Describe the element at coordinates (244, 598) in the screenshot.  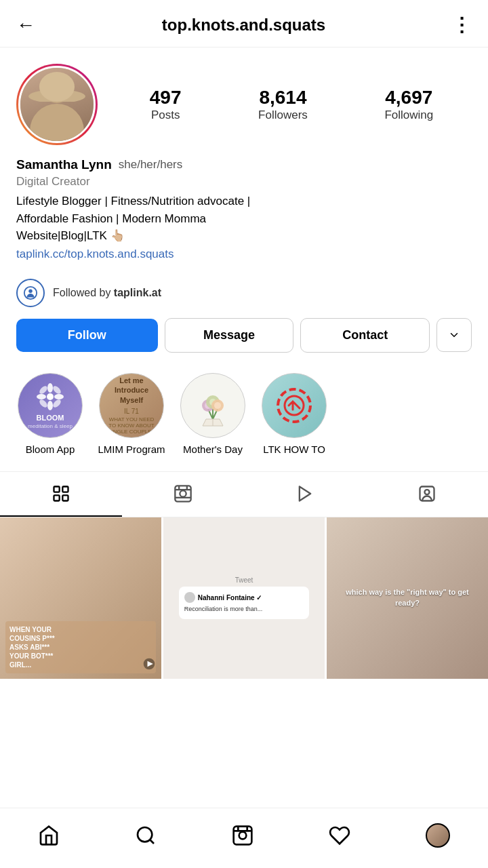
I see `grid-cell-2: Tweet Nahanni Fontaine ✓ Reconciliation …` at that location.